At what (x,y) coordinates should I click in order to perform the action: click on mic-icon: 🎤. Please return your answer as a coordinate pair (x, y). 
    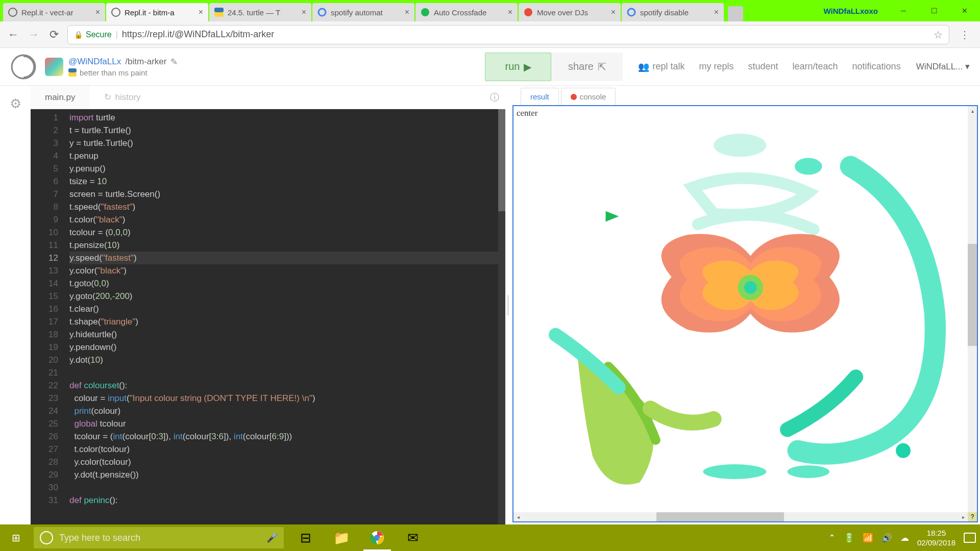
    Looking at the image, I should click on (272, 538).